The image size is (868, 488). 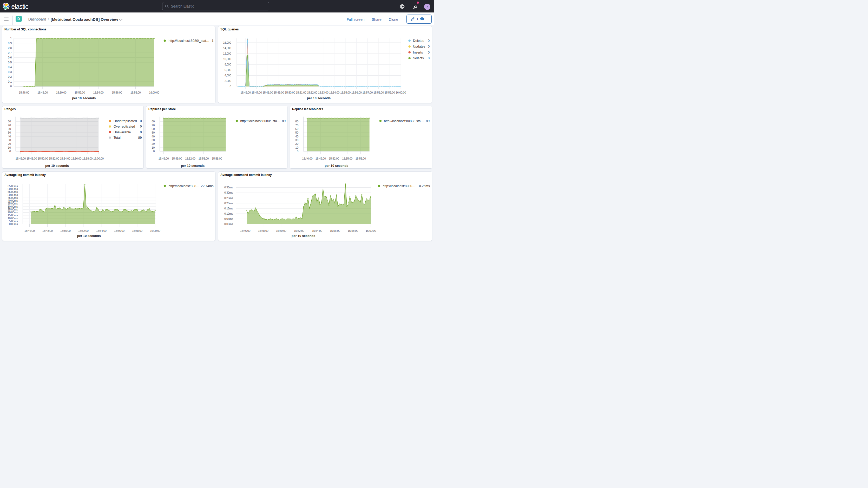 What do you see at coordinates (117, 138) in the screenshot?
I see `svg-text: Total` at bounding box center [117, 138].